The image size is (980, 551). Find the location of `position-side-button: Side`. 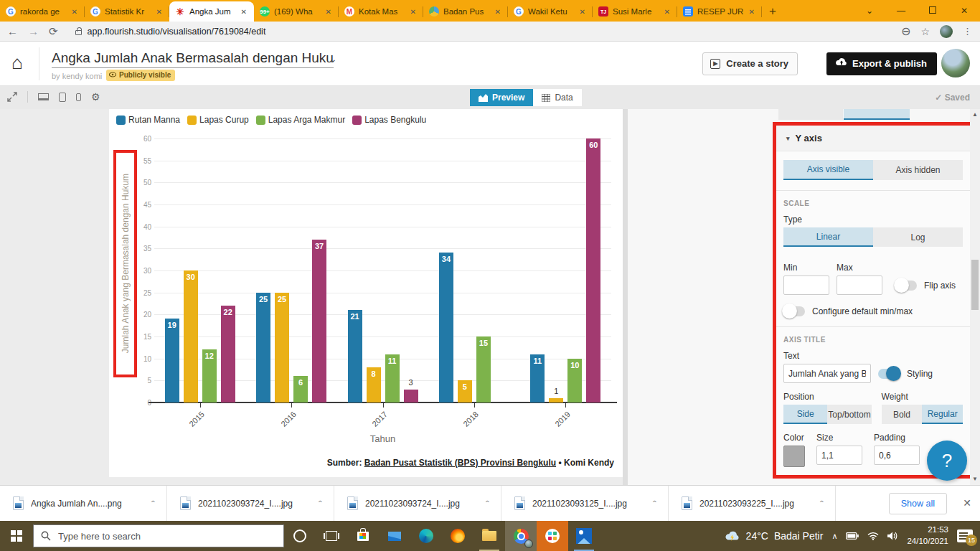

position-side-button: Side is located at coordinates (805, 415).